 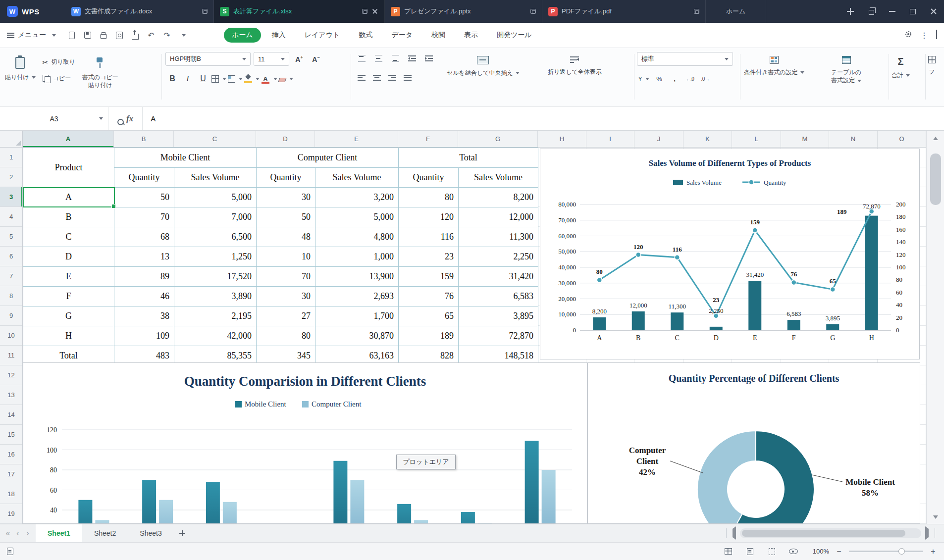 I want to click on align-bottom-button, so click(x=395, y=58).